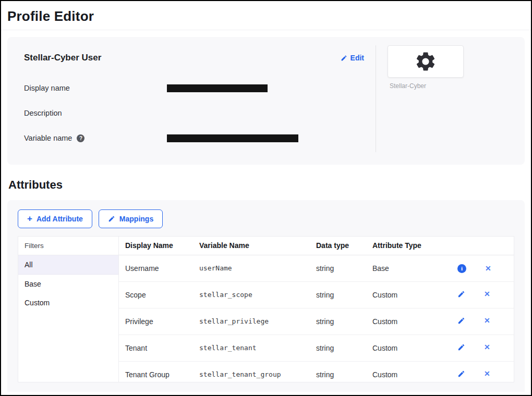 The height and width of the screenshot is (396, 532). Describe the element at coordinates (426, 61) in the screenshot. I see `provider-card` at that location.